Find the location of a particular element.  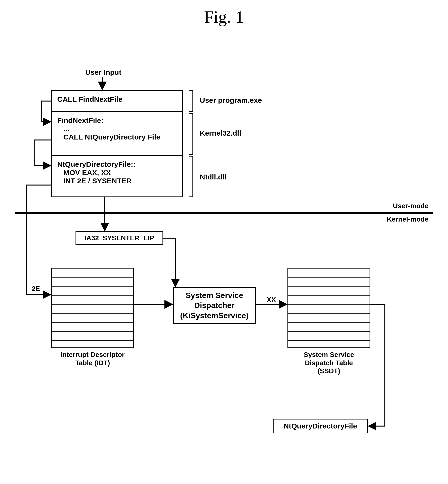

dispatcher-text: System Service Dispatcher (KiSystemServi… is located at coordinates (214, 306).